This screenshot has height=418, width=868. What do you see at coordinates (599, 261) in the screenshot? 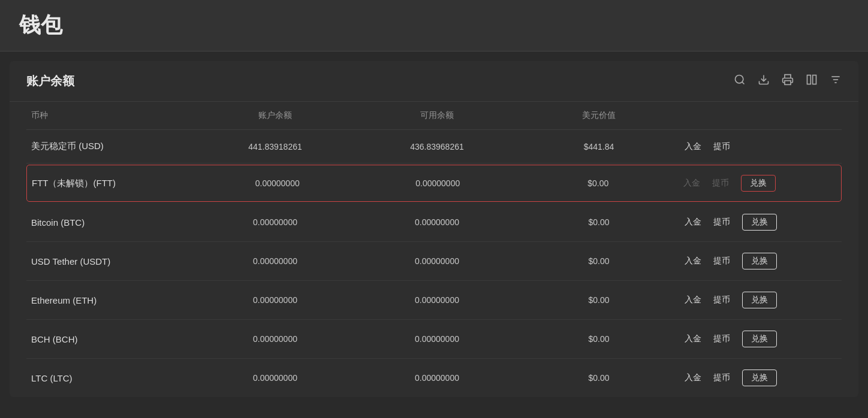
I see `usd-value-usdt: $0.00` at bounding box center [599, 261].